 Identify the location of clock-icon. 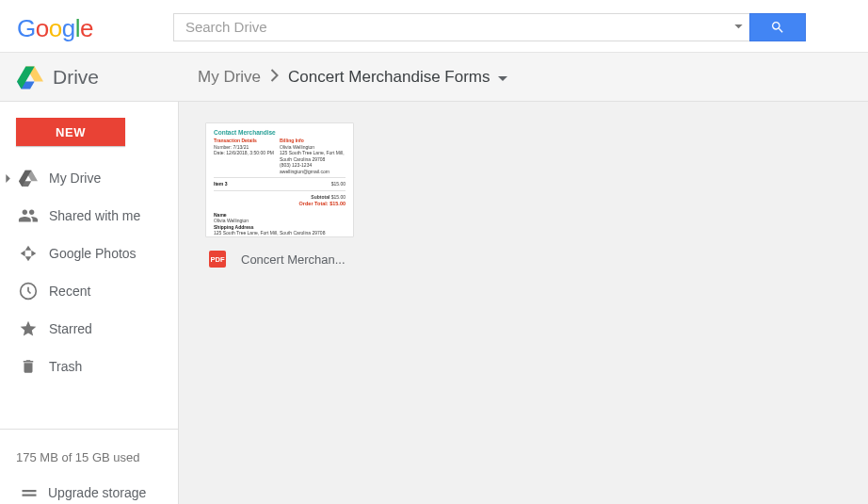
(28, 291).